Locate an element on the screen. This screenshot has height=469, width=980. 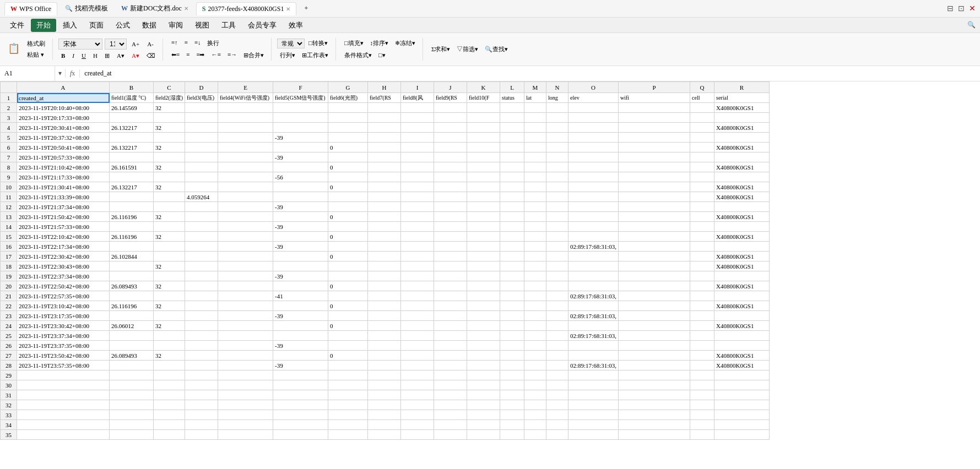
cell-row28-col4 is located at coordinates (246, 366).